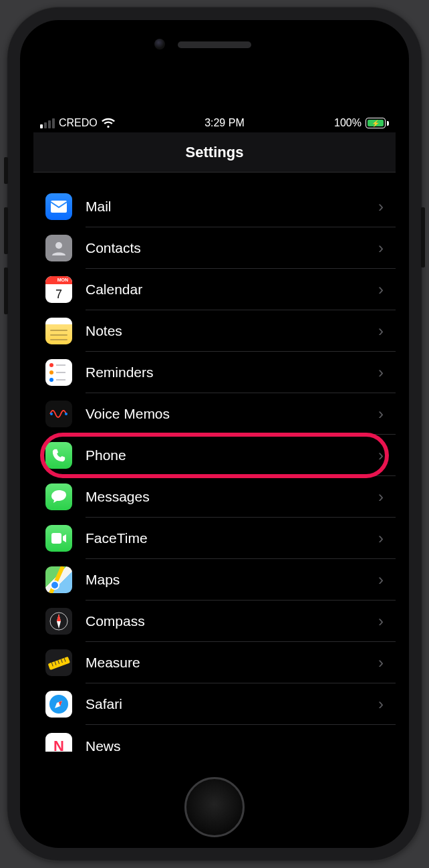 Image resolution: width=429 pixels, height=868 pixels. I want to click on page-title: Settings, so click(215, 152).